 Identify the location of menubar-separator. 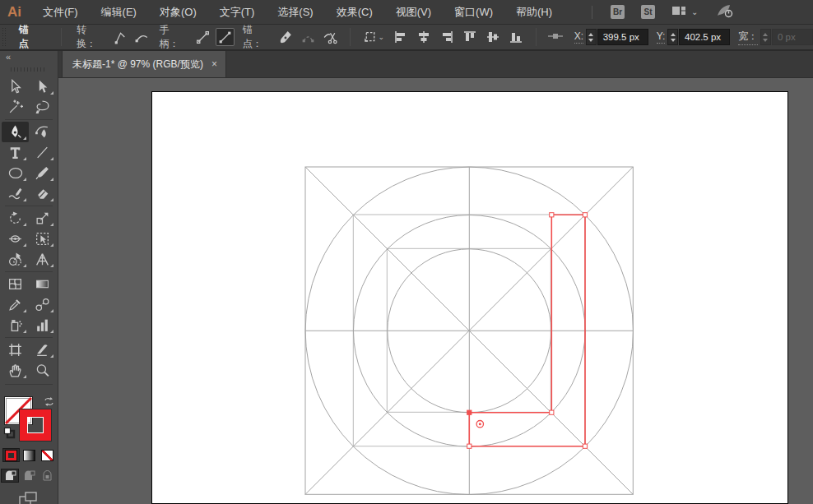
(592, 12).